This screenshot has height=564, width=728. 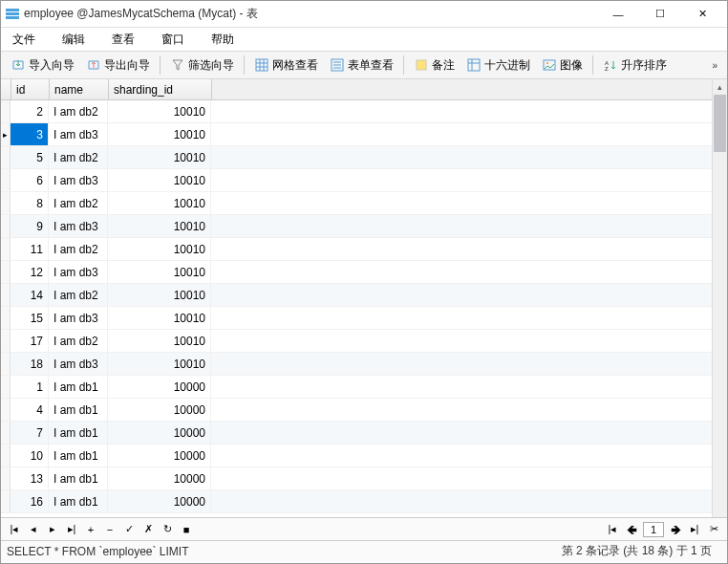 I want to click on cell-id: 3, so click(x=30, y=134).